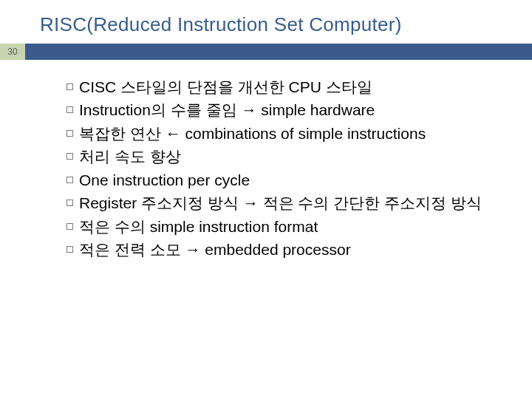 This screenshot has height=399, width=532. I want to click on list-item-text: 적은 전력 소모 → embedded processor, so click(291, 250).